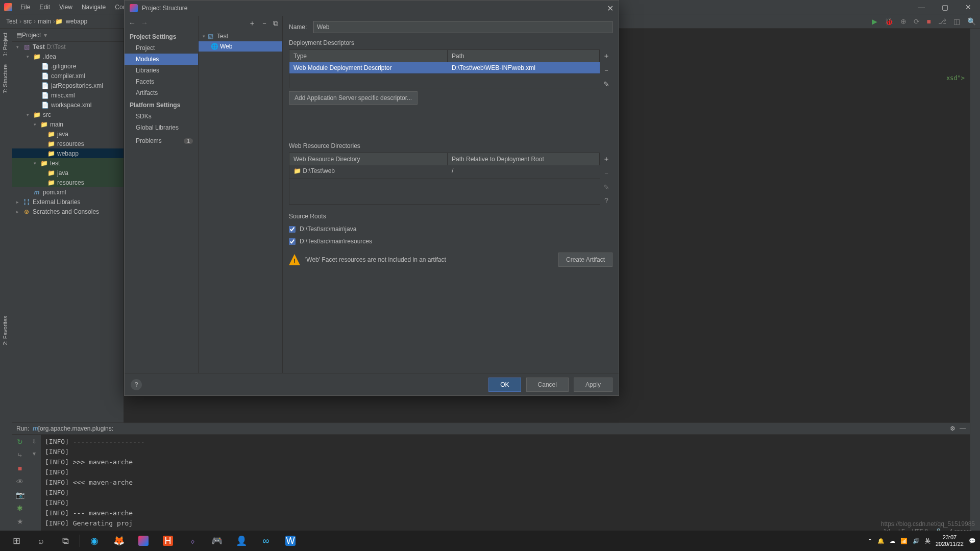 Image resolution: width=980 pixels, height=551 pixels. Describe the element at coordinates (504, 385) in the screenshot. I see `ok-button: OK` at that location.